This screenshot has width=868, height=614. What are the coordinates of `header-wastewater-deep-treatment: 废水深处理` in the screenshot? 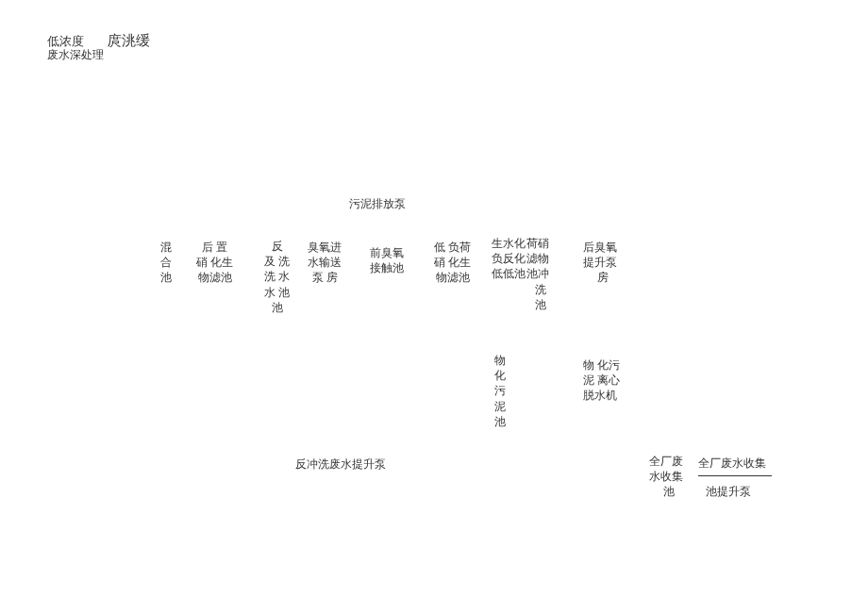 It's located at (75, 55).